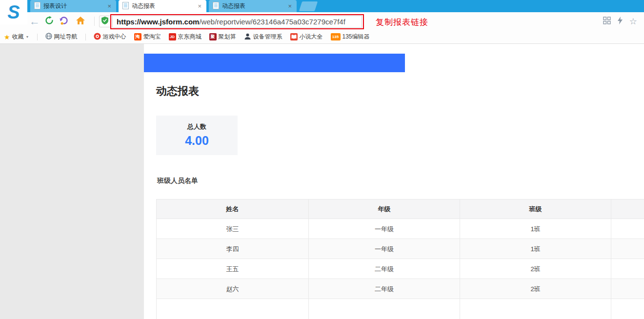  What do you see at coordinates (237, 21) in the screenshot?
I see `address-bar: https://www.jsform.com/web/reportview/62…` at bounding box center [237, 21].